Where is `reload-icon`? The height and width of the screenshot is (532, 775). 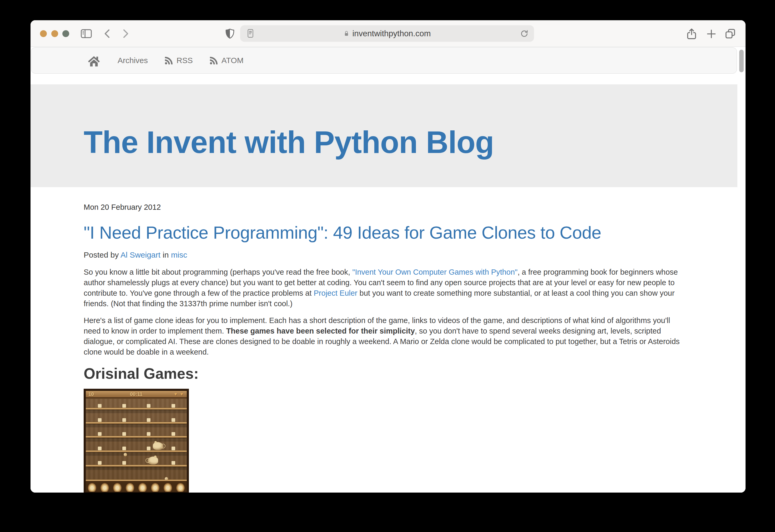 reload-icon is located at coordinates (524, 34).